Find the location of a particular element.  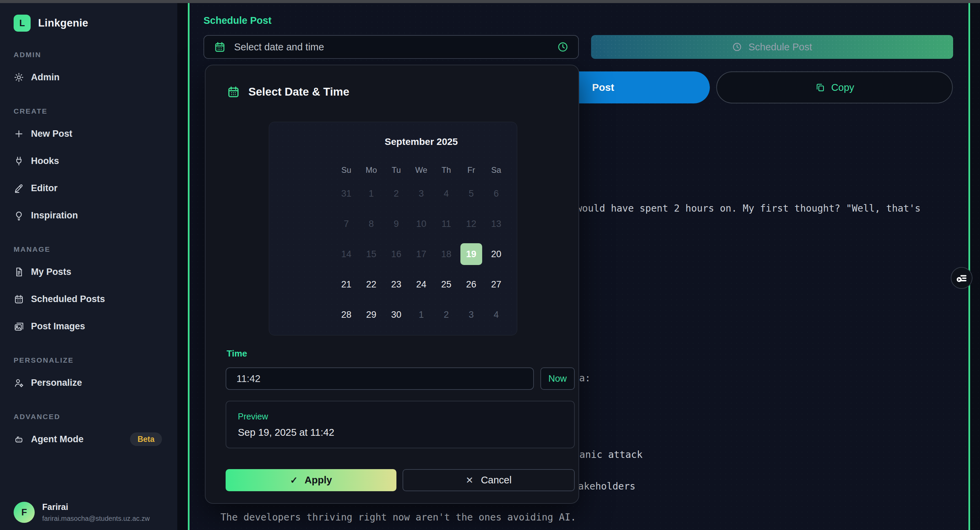

weekday-label: Fr is located at coordinates (471, 170).